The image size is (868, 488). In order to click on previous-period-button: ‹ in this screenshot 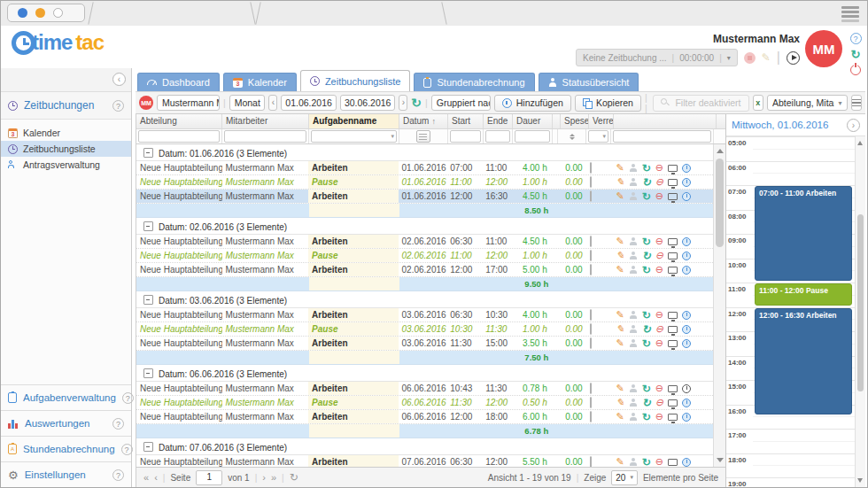, I will do `click(273, 103)`.